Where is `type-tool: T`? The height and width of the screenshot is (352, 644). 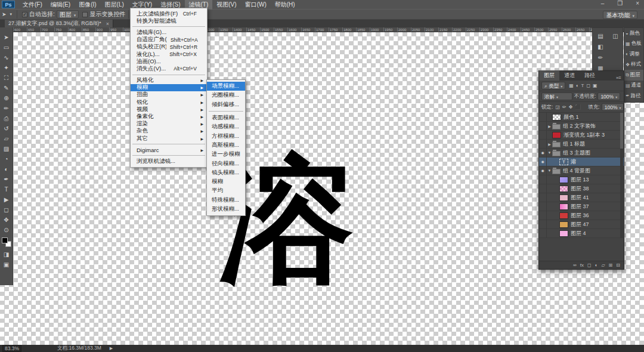
type-tool: T is located at coordinates (7, 190).